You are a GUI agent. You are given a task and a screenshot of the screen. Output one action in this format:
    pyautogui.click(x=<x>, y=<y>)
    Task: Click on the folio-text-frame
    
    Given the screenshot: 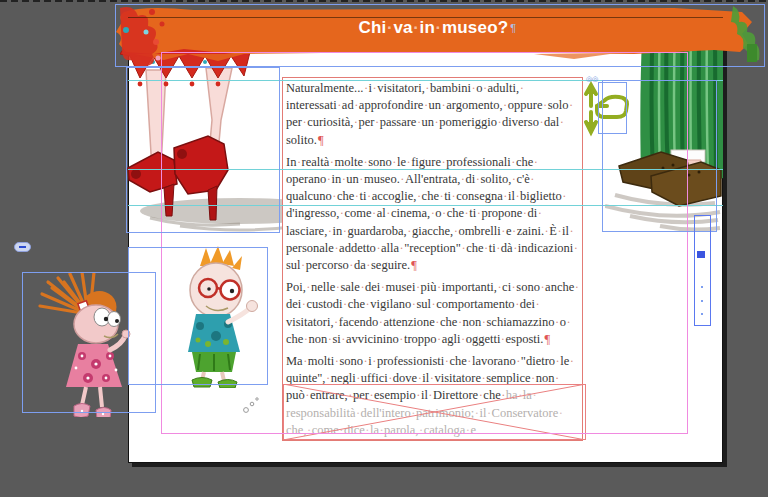 What is the action you would take?
    pyautogui.click(x=702, y=270)
    